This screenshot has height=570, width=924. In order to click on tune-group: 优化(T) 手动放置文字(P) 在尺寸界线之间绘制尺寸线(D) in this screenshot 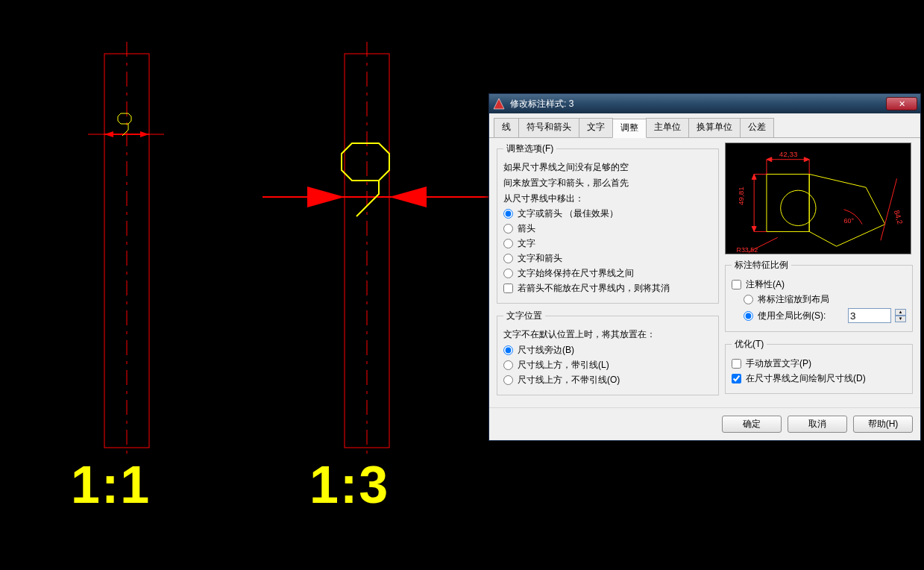, I will do `click(819, 366)`.